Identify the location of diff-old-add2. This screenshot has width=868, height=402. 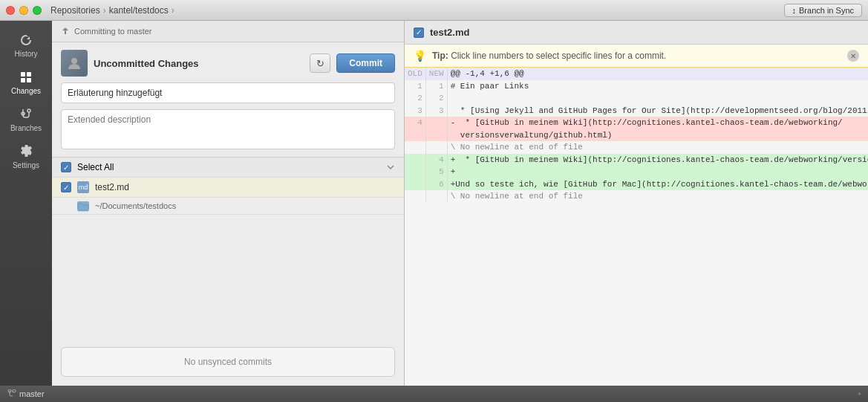
(415, 172).